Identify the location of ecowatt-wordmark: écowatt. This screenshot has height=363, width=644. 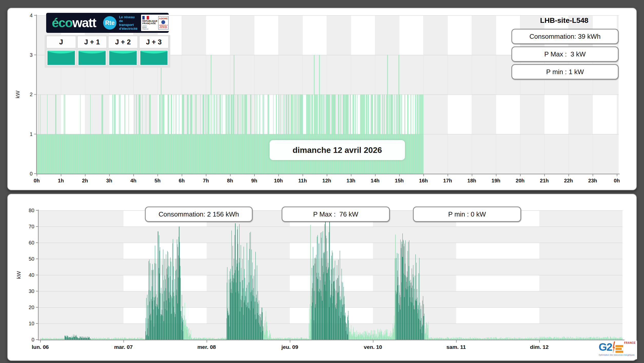
(74, 23).